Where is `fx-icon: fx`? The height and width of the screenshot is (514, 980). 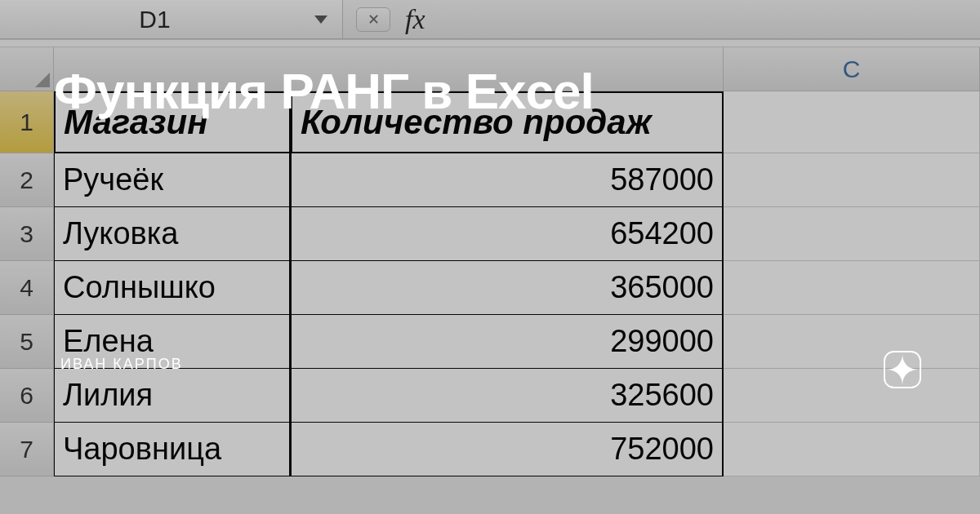
fx-icon: fx is located at coordinates (415, 20).